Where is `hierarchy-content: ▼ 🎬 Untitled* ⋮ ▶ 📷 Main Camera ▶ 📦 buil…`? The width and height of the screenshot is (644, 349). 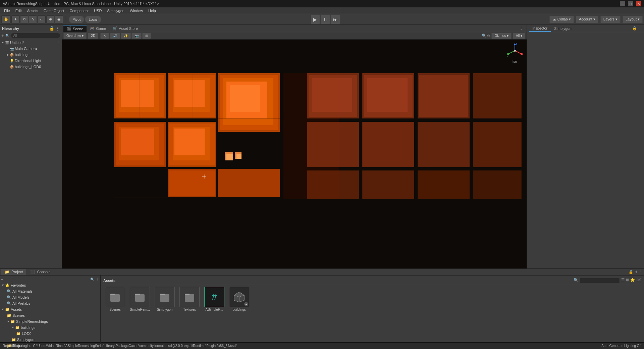
hierarchy-content: ▼ 🎬 Untitled* ⋮ ▶ 📷 Main Camera ▶ 📦 buil… is located at coordinates (31, 154).